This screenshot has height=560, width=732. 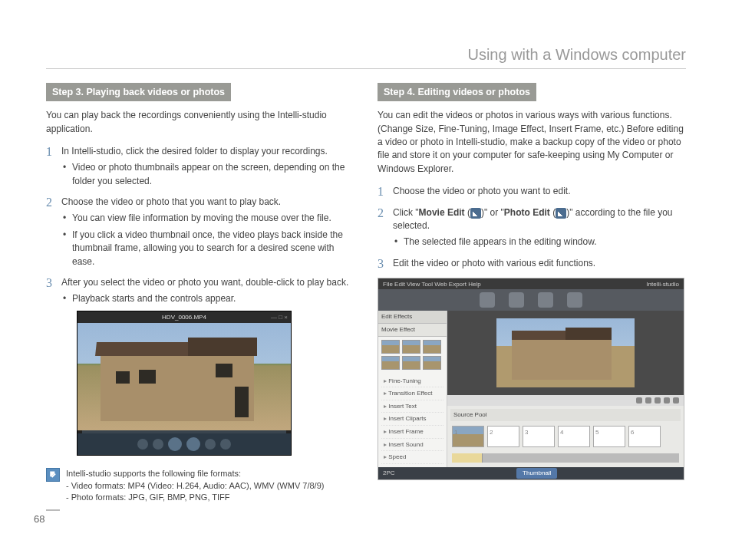 What do you see at coordinates (205, 282) in the screenshot?
I see `step-text: After you select the video or photo you …` at bounding box center [205, 282].